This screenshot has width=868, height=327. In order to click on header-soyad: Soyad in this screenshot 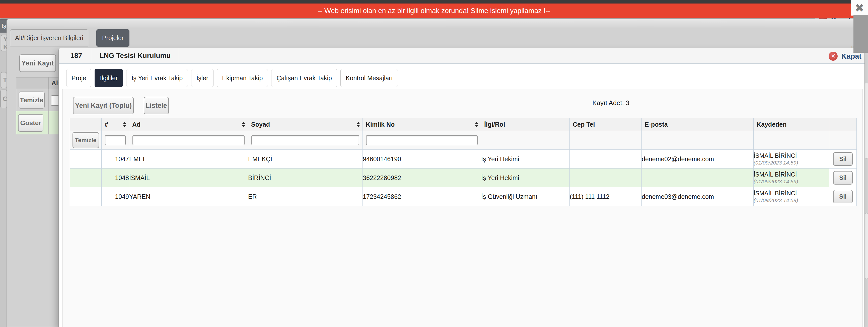, I will do `click(305, 125)`.